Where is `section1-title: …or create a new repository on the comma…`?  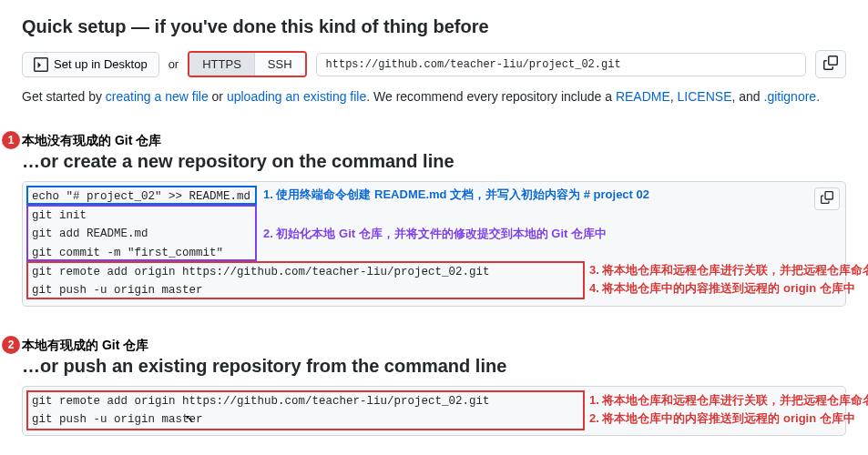 section1-title: …or create a new repository on the comma… is located at coordinates (434, 162).